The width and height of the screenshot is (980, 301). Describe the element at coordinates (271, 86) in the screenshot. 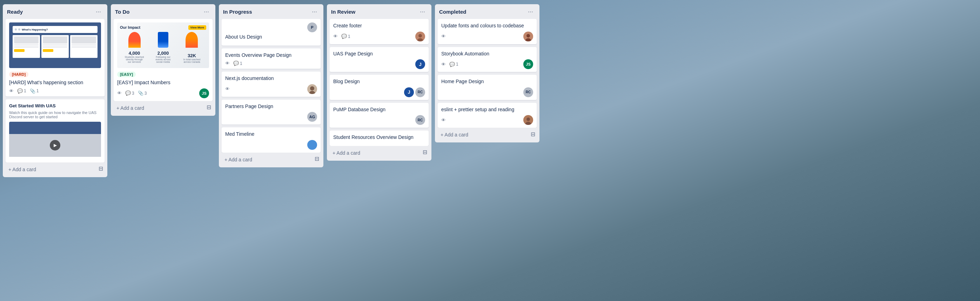

I see `column-in-progress: In Progress ··· P About Us Design Events…` at that location.